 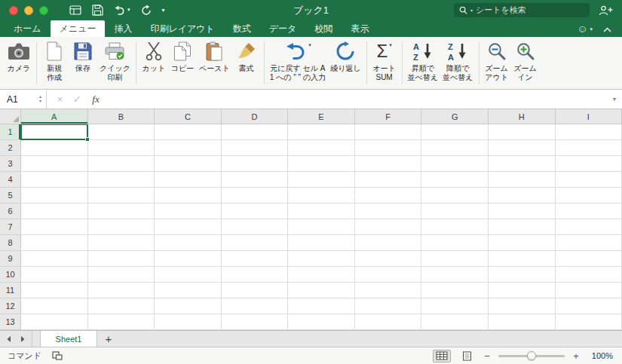 I want to click on cell-D7, so click(x=255, y=228).